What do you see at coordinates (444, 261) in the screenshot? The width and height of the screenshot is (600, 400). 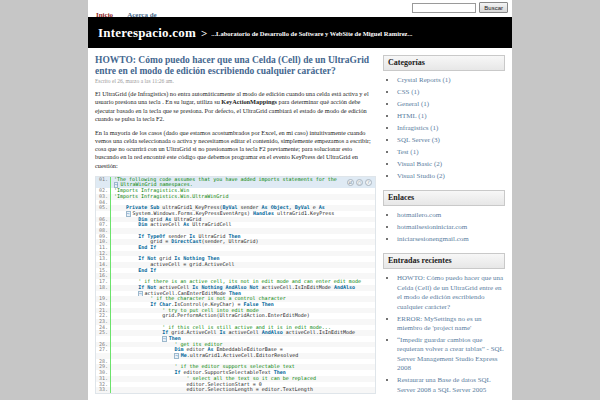 I see `sidebar-section-title: Entradas recientes` at bounding box center [444, 261].